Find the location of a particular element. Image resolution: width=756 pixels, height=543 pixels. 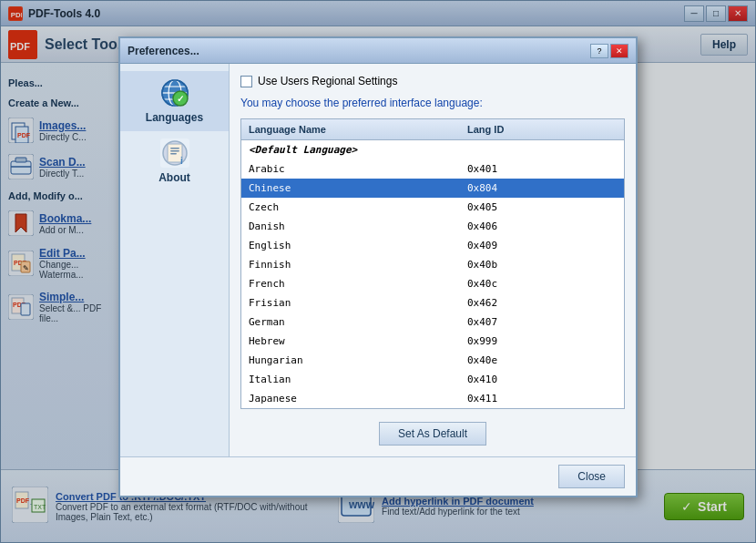

cell-name: Hungarian is located at coordinates (351, 361).